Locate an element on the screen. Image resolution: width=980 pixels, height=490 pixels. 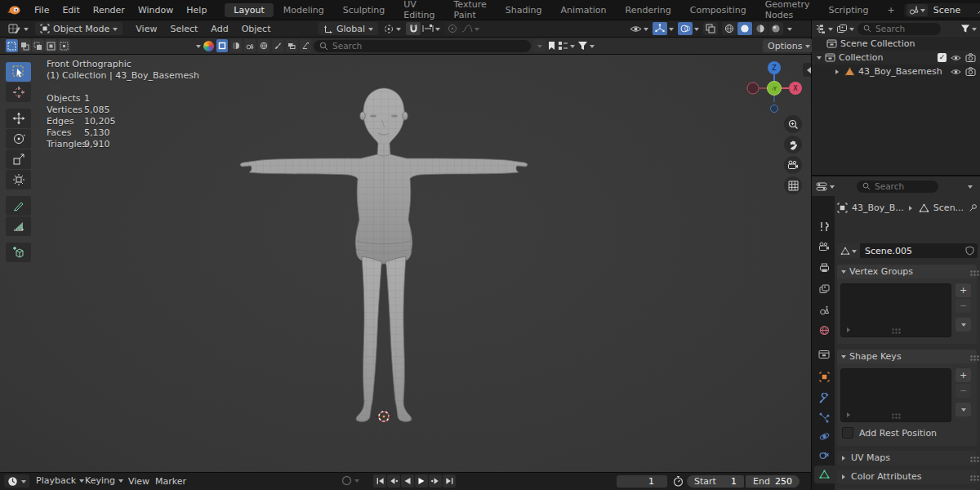
keying-menu: Keying is located at coordinates (105, 480).